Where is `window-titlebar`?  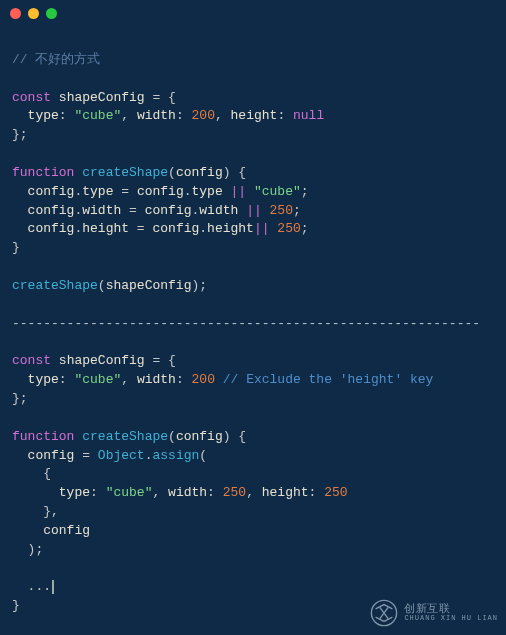 window-titlebar is located at coordinates (253, 13).